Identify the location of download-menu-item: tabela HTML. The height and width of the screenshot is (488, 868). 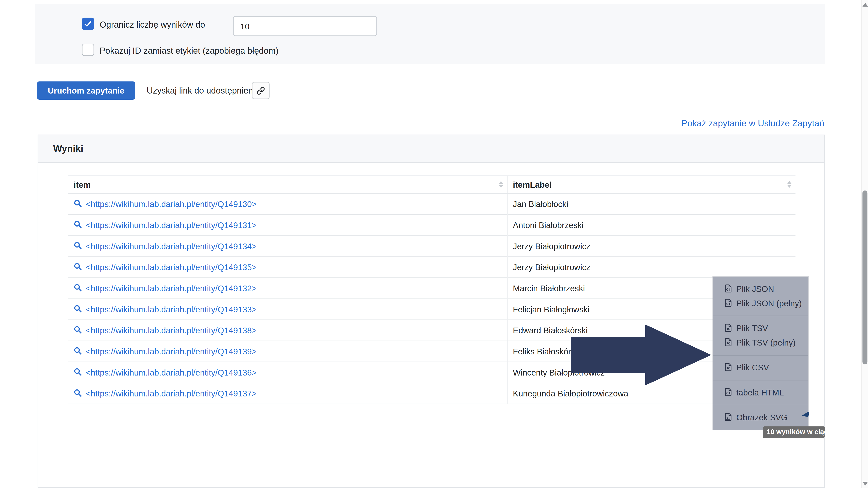
(761, 392).